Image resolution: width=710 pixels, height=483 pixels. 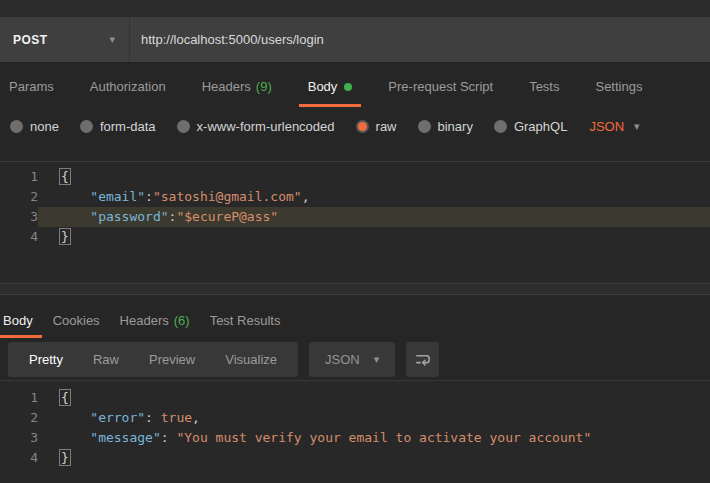 I want to click on method-dropdown: POST ▾, so click(x=65, y=40).